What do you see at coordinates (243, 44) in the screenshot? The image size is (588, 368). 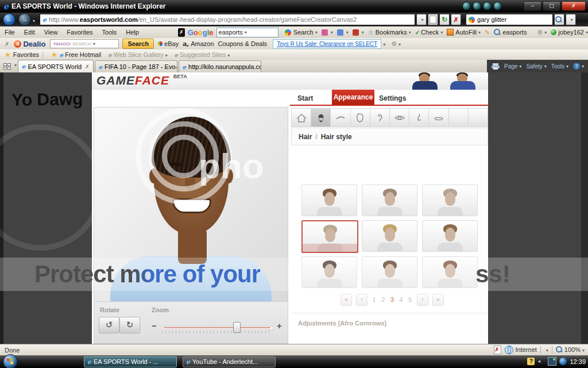 I see `coupons-button: Coupons & Deals` at bounding box center [243, 44].